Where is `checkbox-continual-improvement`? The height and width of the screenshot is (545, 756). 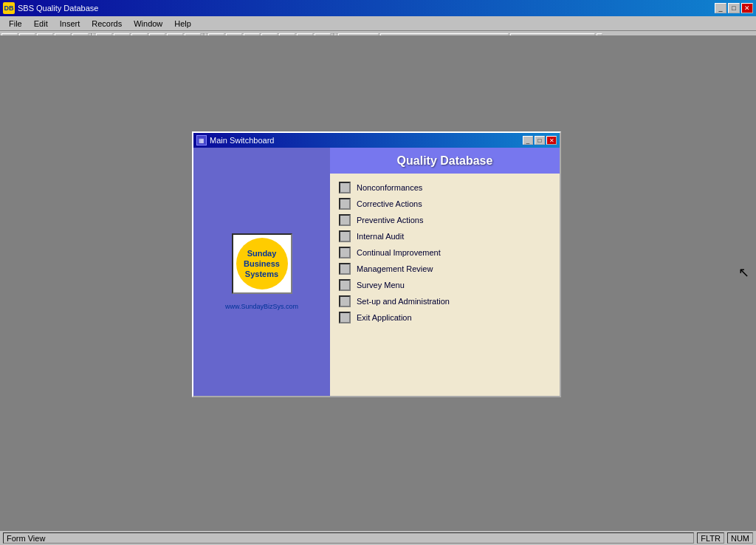
checkbox-continual-improvement is located at coordinates (345, 253).